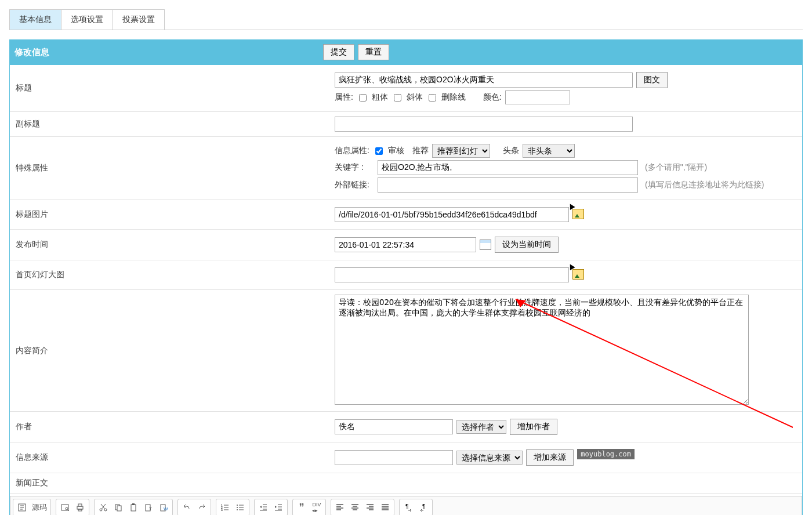  Describe the element at coordinates (169, 88) in the screenshot. I see `title-label: 标题` at that location.